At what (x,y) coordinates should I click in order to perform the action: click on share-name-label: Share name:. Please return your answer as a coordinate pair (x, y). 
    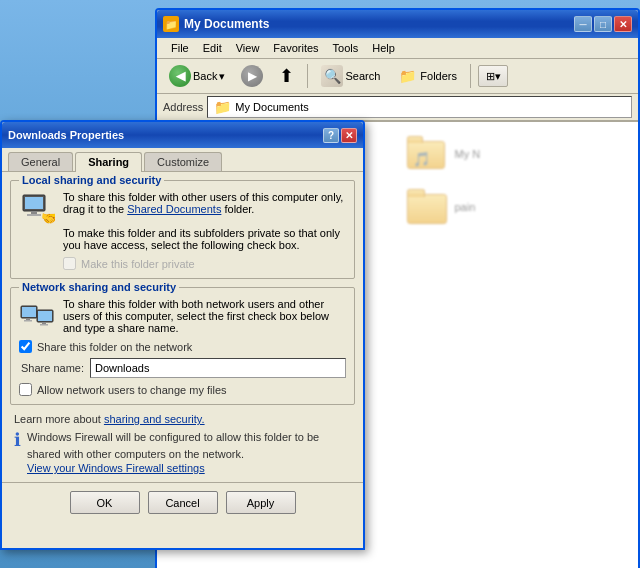
    Looking at the image, I should click on (52, 368).